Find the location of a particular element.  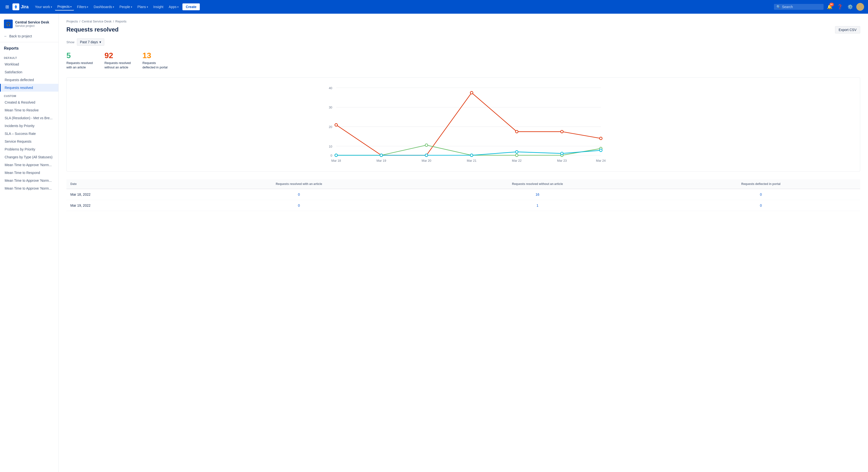

sidebar-item-changes-type: Changes by Type (All Statuses) is located at coordinates (29, 157).